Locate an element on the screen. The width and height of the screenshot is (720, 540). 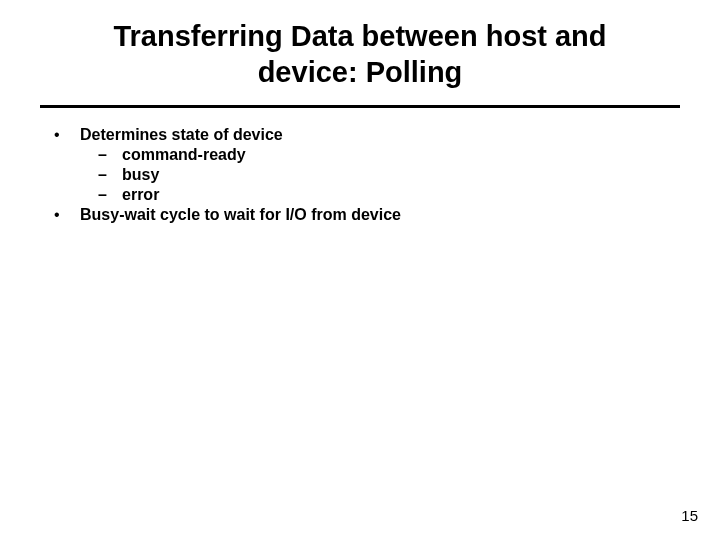
page-number: 15 is located at coordinates (690, 516).